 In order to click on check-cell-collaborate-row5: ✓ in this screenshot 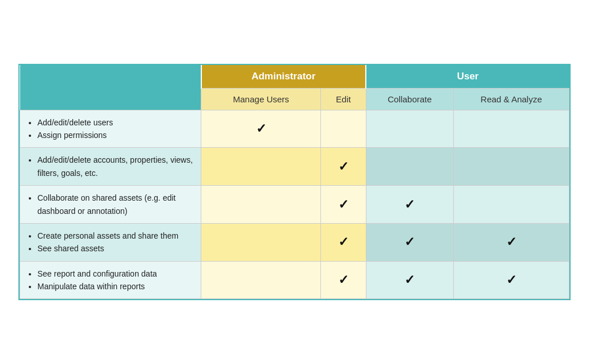, I will do `click(410, 280)`.